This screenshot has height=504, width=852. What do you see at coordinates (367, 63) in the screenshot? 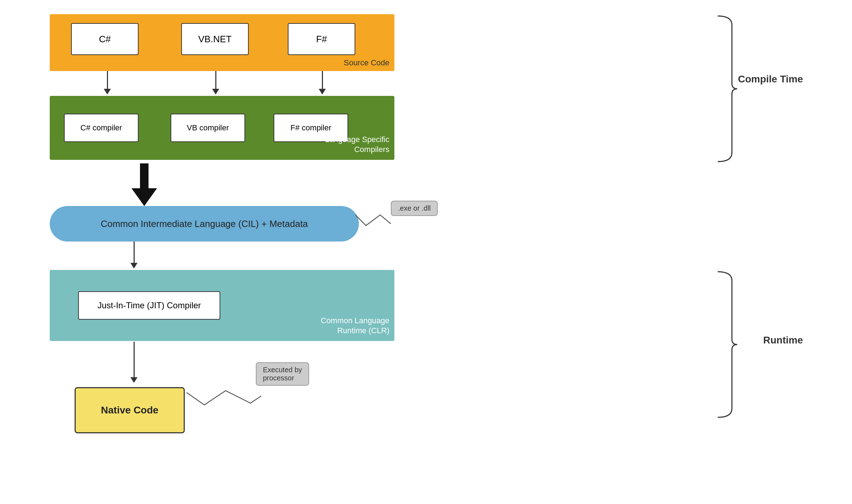
I see `source-code-label: Source Code` at bounding box center [367, 63].